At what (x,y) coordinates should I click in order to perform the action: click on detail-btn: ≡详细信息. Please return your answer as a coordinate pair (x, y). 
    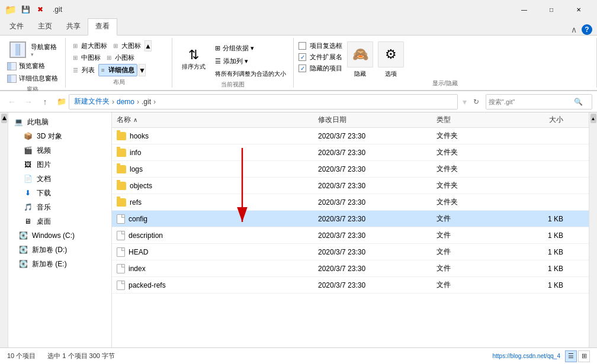
    Looking at the image, I should click on (118, 70).